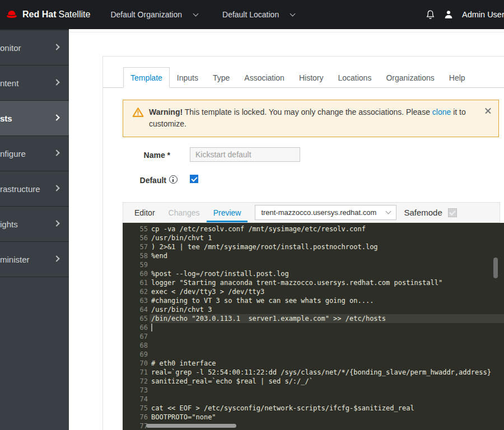  I want to click on redhat-logo-icon, so click(12, 15).